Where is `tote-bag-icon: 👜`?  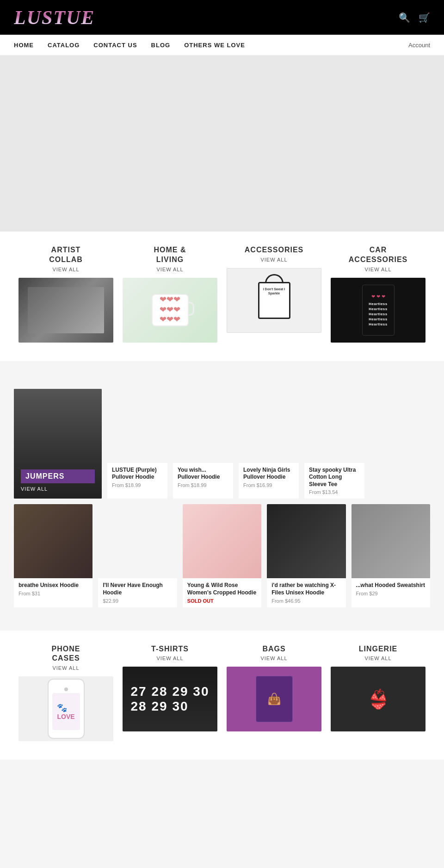 tote-bag-icon: 👜 is located at coordinates (274, 699).